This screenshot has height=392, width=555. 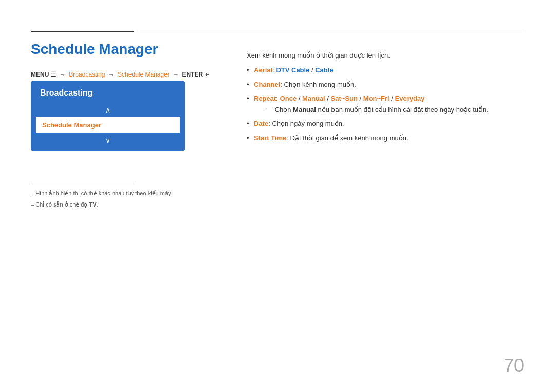 What do you see at coordinates (385, 138) in the screenshot?
I see `bullet-start-time: Start Time: Đặt thời gian để xem kênh mo…` at bounding box center [385, 138].